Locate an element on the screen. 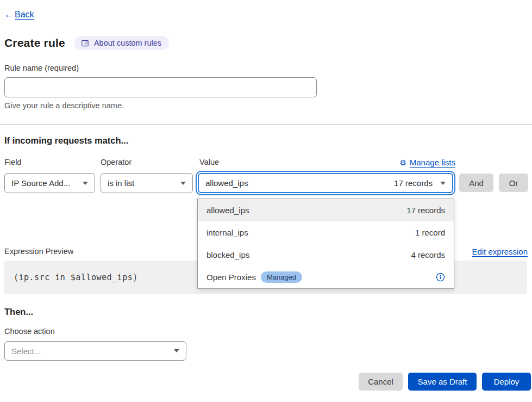 This screenshot has height=402, width=532. value-select-name: allowed_ips is located at coordinates (227, 183).